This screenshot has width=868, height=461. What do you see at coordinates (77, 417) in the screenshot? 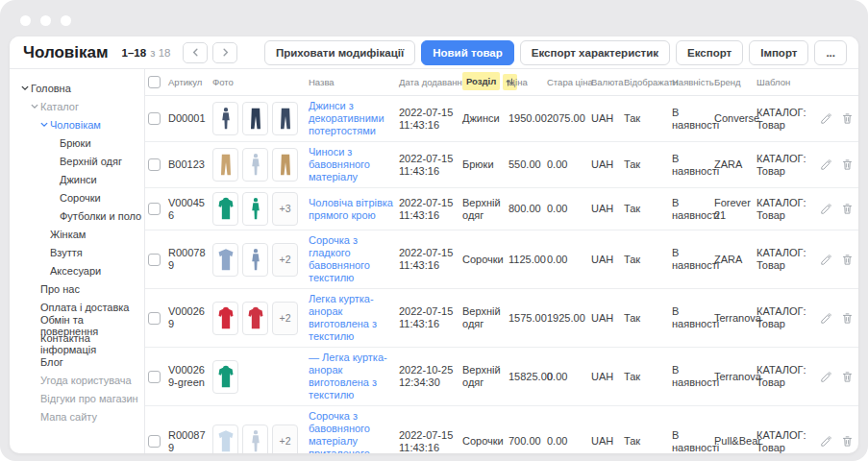
I see `sidebar-item-sitemap: Мапа сайту` at bounding box center [77, 417].